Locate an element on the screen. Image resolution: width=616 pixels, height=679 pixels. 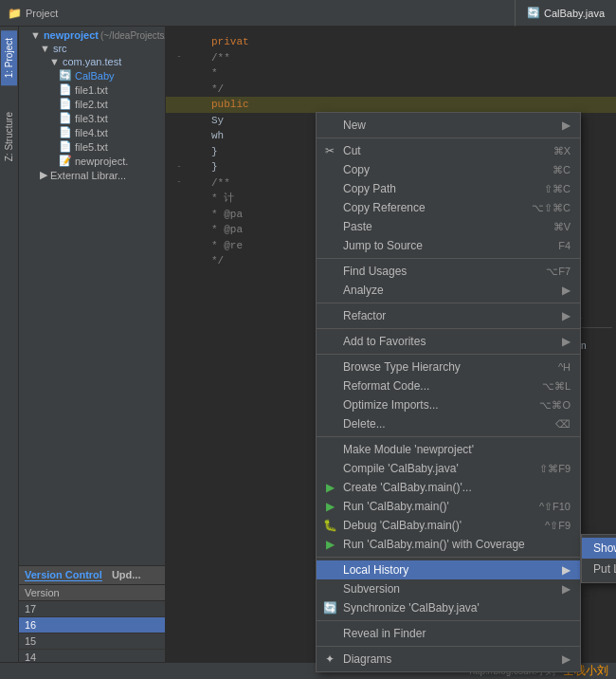
code-text-3: * is located at coordinates (214, 74).